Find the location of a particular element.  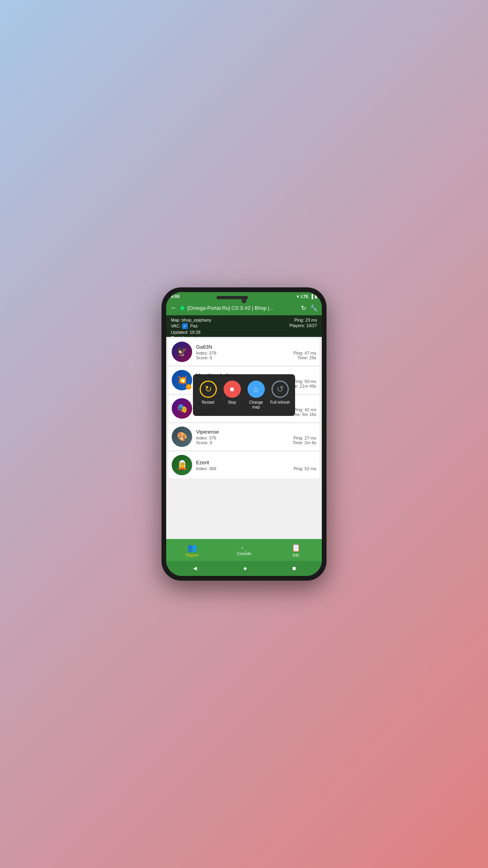

player-ping-1: Ping: 47 ms is located at coordinates (305, 353).